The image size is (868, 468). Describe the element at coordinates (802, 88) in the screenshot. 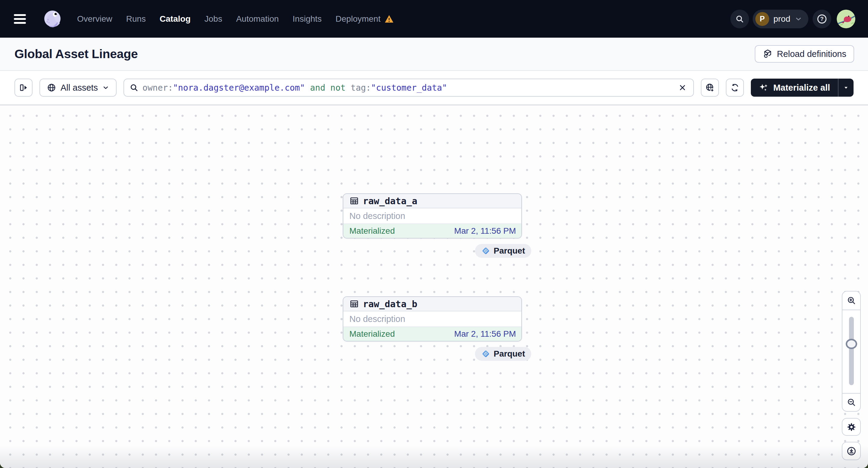

I see `materialize-all-split-button: Materialize all` at that location.